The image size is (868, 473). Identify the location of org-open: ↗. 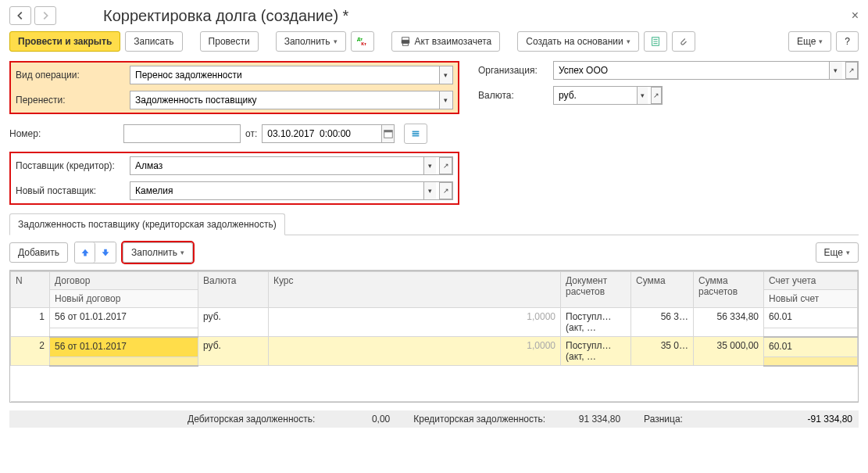
(852, 70).